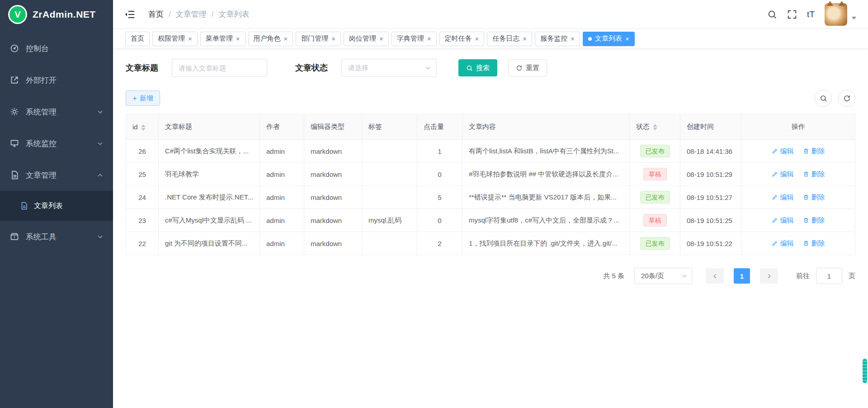 The width and height of the screenshot is (868, 408). What do you see at coordinates (318, 68) in the screenshot?
I see `article-status-label: 文章状态` at bounding box center [318, 68].